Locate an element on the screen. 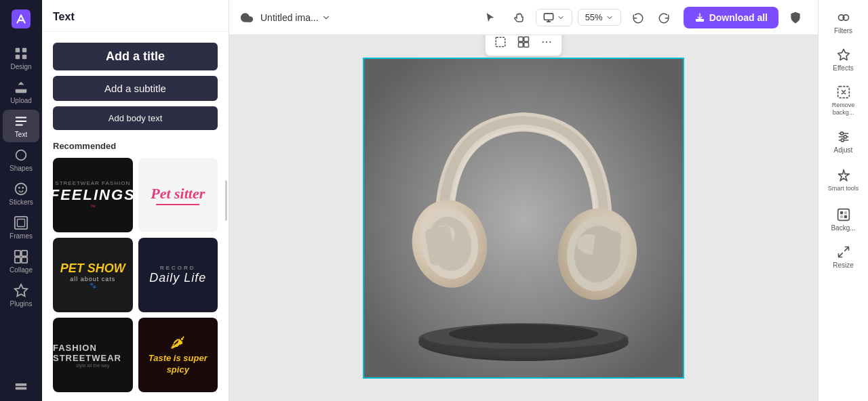 Image resolution: width=868 pixels, height=401 pixels. template-spicy: 🌶 Taste is super spicy is located at coordinates (178, 355).